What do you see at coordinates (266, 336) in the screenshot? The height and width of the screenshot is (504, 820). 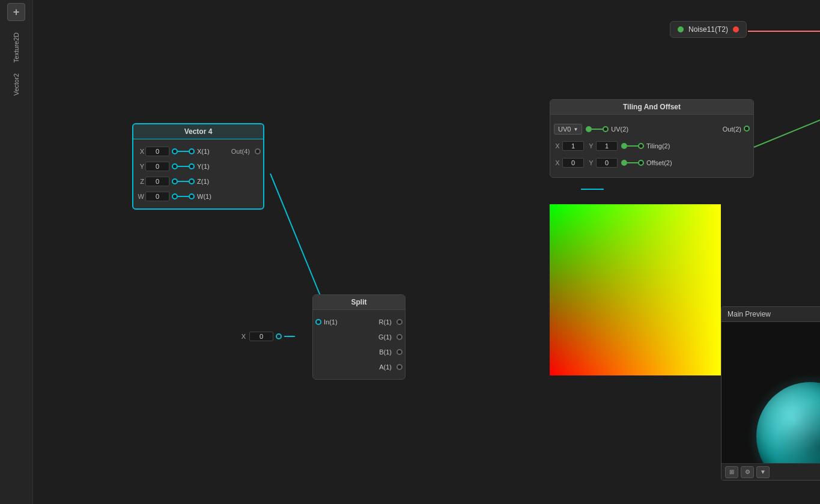 I see `split-input-area: X` at bounding box center [266, 336].